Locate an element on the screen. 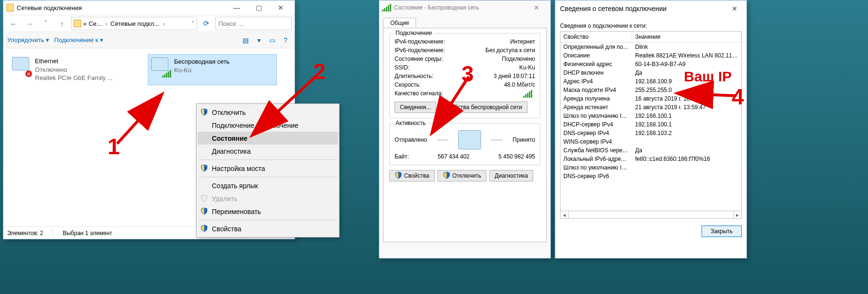  adapter-item-wireless: Беспроводная сеть Ku-Ku is located at coordinates (212, 70).